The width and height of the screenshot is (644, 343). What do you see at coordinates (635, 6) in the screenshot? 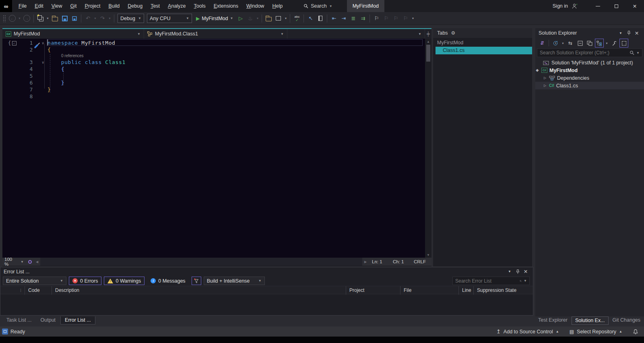
I see `close-button: ✕` at bounding box center [635, 6].